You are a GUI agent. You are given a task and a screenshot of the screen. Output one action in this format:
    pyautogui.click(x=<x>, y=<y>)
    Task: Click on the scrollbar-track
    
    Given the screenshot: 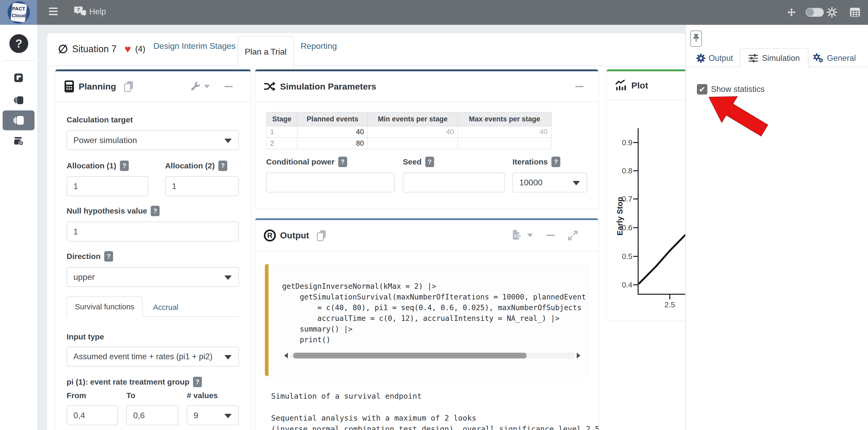 What is the action you would take?
    pyautogui.click(x=432, y=356)
    